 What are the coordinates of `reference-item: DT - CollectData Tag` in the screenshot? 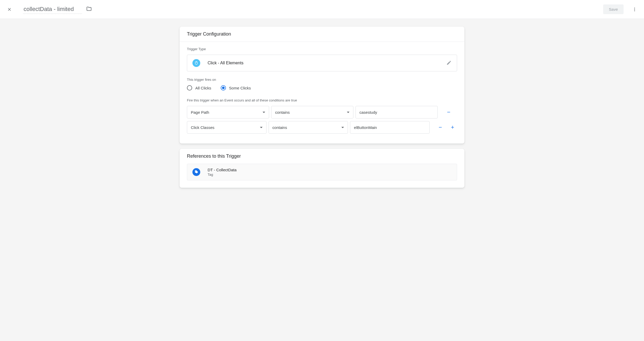 It's located at (322, 172).